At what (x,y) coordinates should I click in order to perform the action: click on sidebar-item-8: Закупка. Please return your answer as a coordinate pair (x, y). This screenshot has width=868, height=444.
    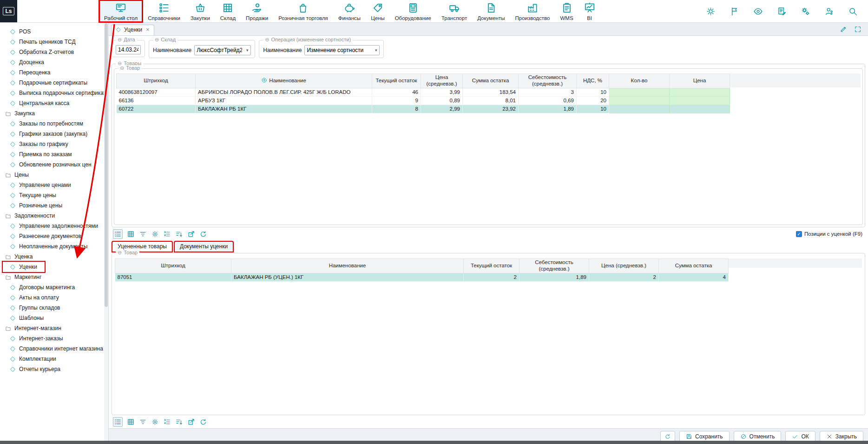
    Looking at the image, I should click on (54, 113).